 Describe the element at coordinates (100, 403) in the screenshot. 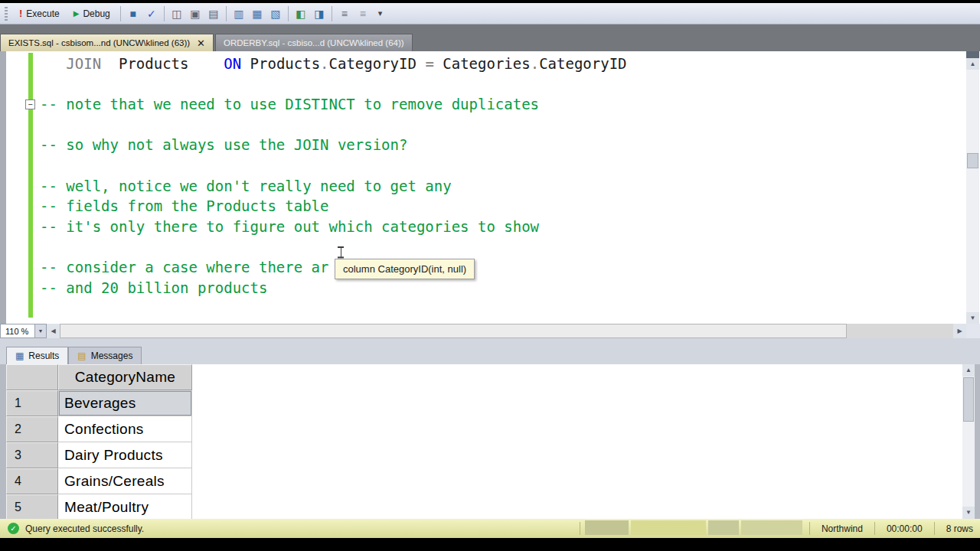

I see `table-row: 1Beverages` at that location.